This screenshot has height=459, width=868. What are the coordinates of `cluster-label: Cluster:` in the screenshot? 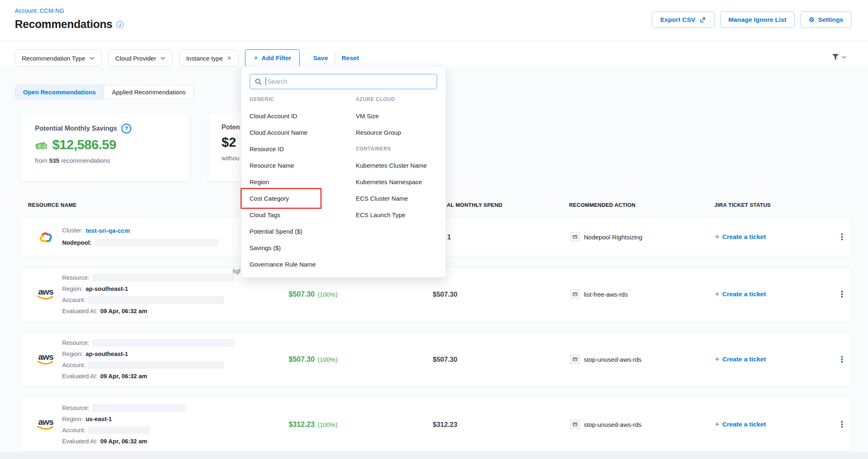 It's located at (72, 230).